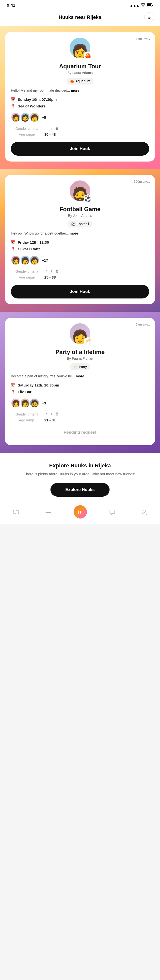  What do you see at coordinates (50, 135) in the screenshot?
I see `aquarium-age-range: 30 - 48` at bounding box center [50, 135].